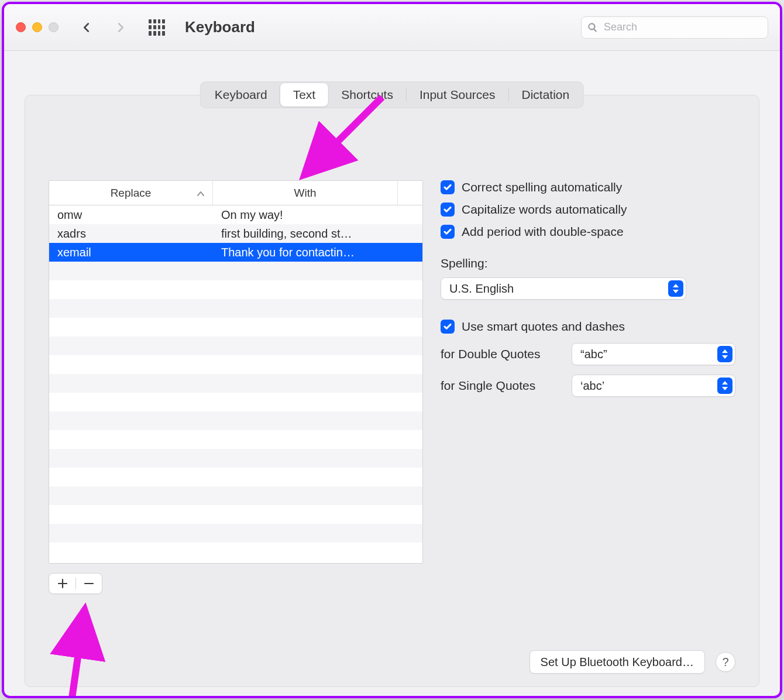 The image size is (784, 700). What do you see at coordinates (367, 95) in the screenshot?
I see `tab-shortcuts: Shortcuts` at bounding box center [367, 95].